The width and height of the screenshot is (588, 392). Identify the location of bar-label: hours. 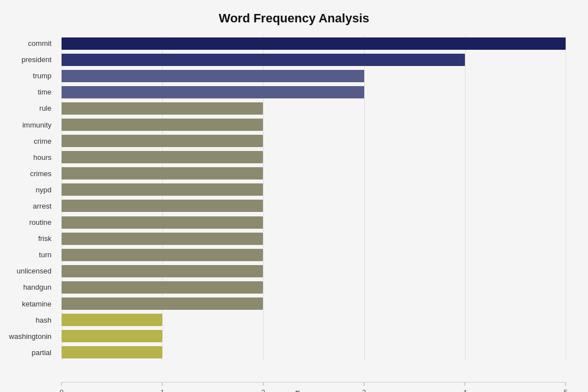
(31, 158).